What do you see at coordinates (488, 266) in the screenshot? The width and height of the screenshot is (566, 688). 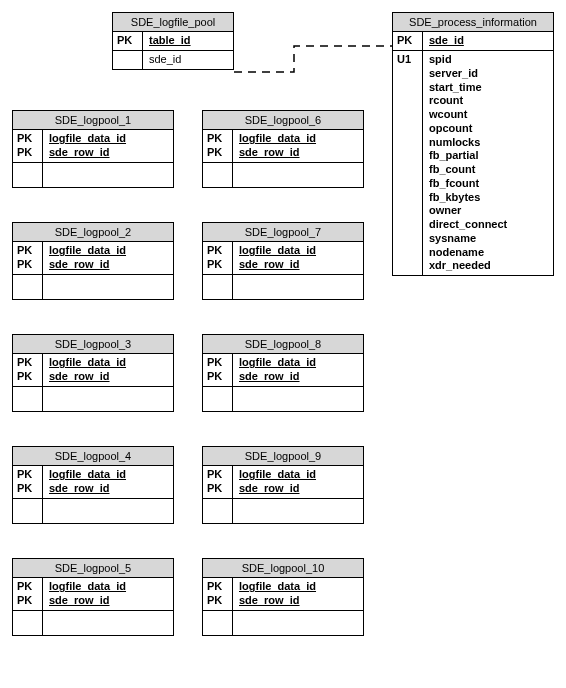 I see `column-name: xdr_needed` at bounding box center [488, 266].